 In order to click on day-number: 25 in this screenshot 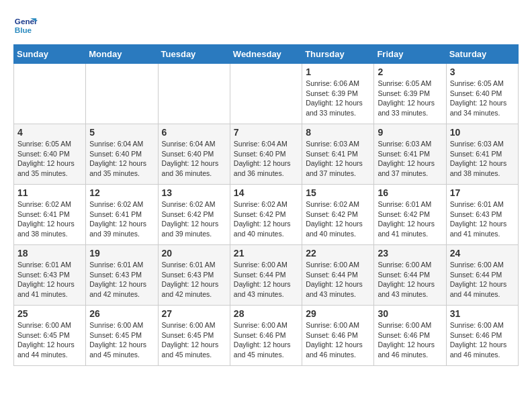, I will do `click(50, 314)`.